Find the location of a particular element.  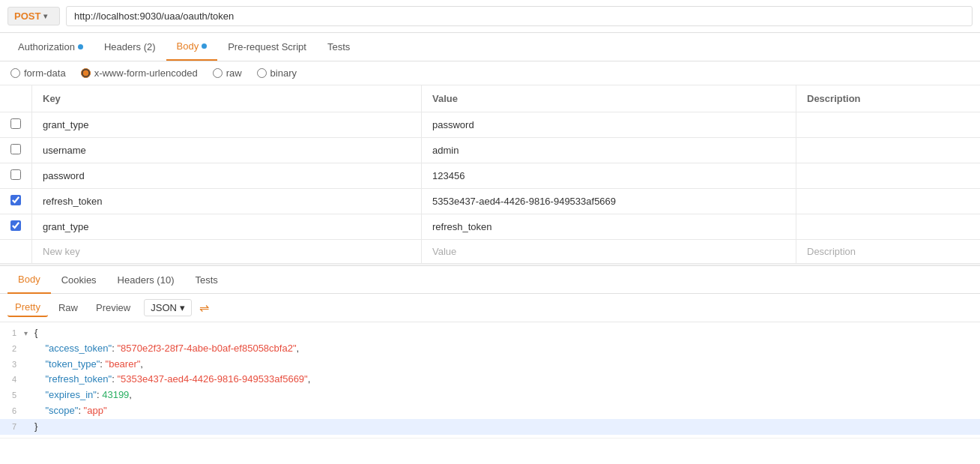

method-label: POST is located at coordinates (27, 16).